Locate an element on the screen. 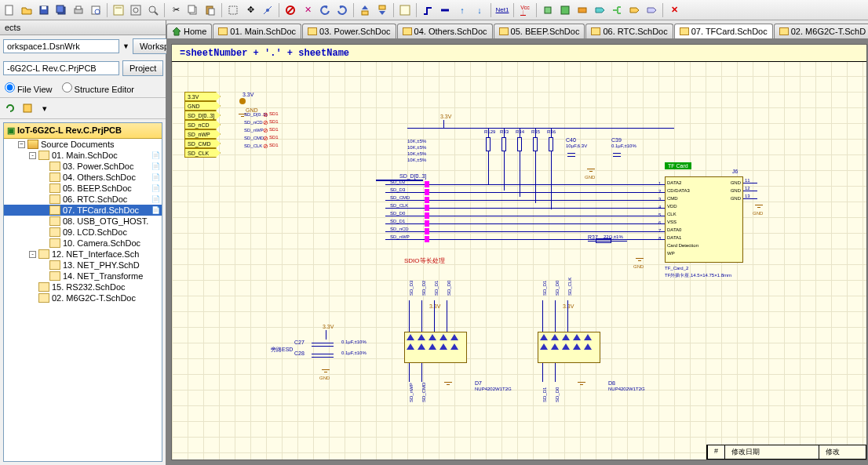 The width and height of the screenshot is (868, 465). bus-icon is located at coordinates (445, 10).